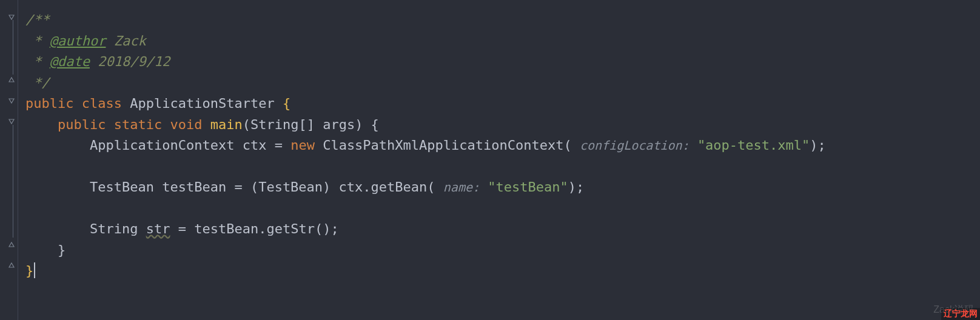  Describe the element at coordinates (35, 270) in the screenshot. I see `text-caret` at that location.